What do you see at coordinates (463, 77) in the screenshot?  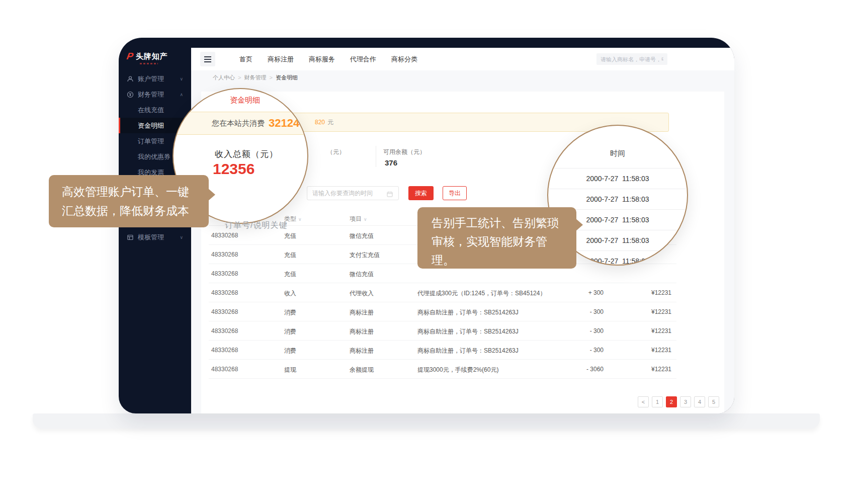 I see `breadcrumb: 个人中心 > 财务管理 > 资金明细` at bounding box center [463, 77].